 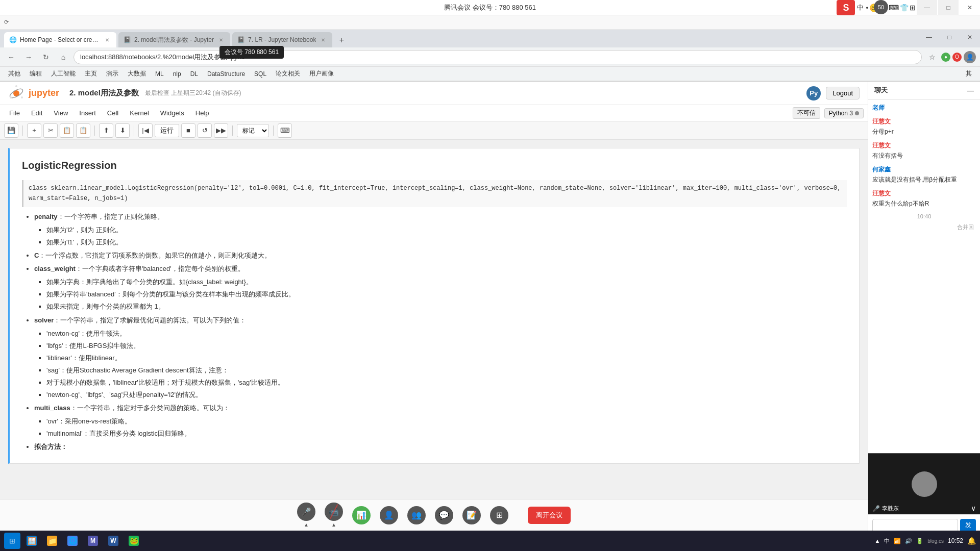 I want to click on bookmark-ai: 人工智能, so click(x=63, y=74).